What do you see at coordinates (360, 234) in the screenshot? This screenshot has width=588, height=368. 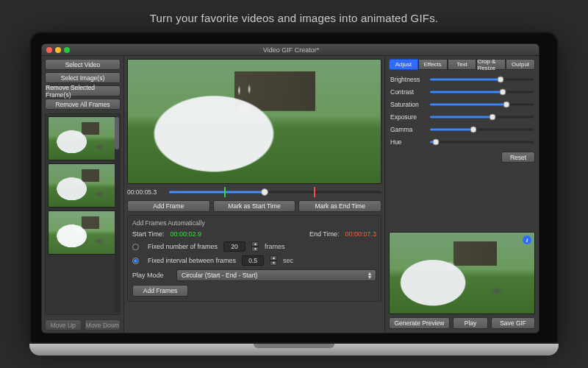 I see `end-time-value: 00:00:07.3` at bounding box center [360, 234].